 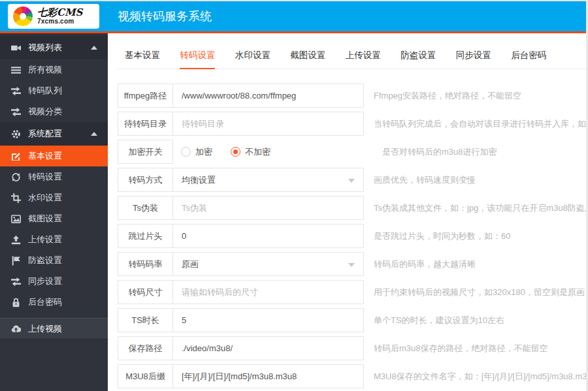 I want to click on pending-dir-input: 待转码目录, so click(x=268, y=124).